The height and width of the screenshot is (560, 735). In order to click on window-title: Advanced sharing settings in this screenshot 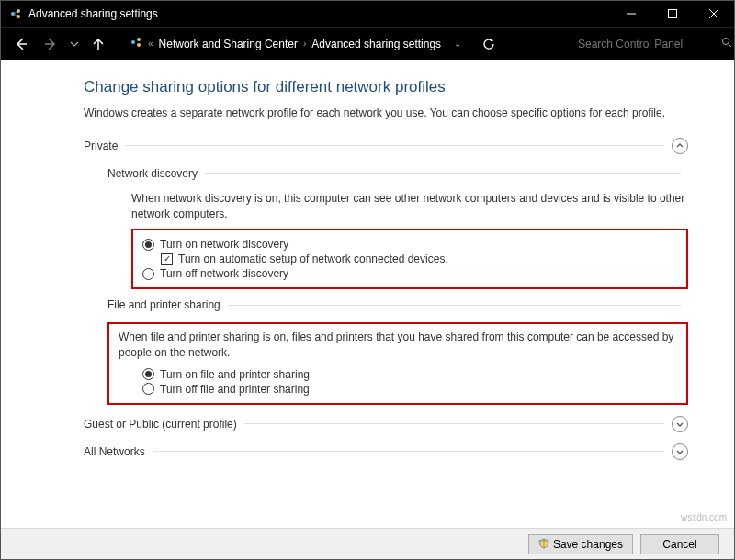, I will do `click(94, 14)`.